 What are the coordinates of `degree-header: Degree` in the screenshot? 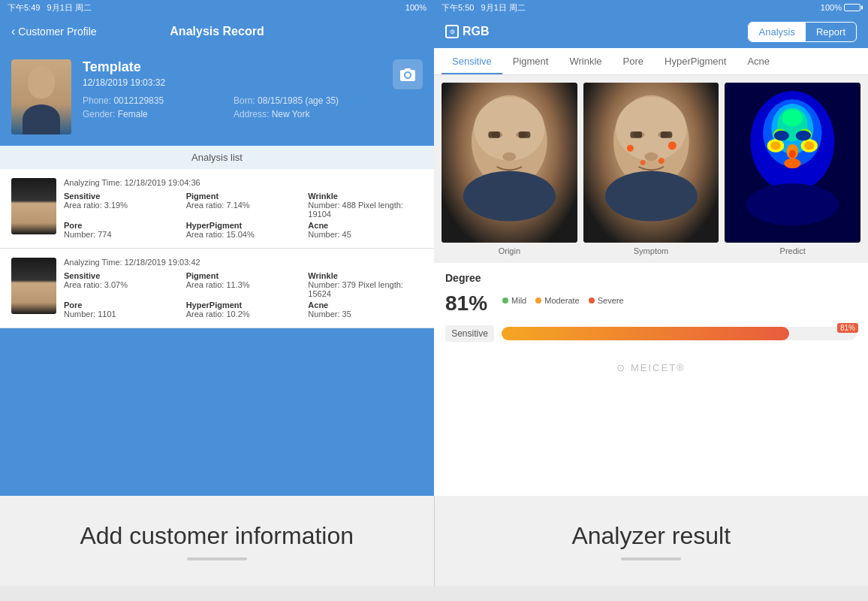 It's located at (651, 278).